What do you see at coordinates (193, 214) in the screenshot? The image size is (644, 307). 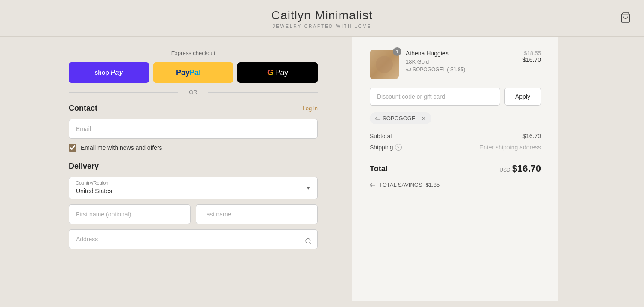 I see `name-row` at bounding box center [193, 214].